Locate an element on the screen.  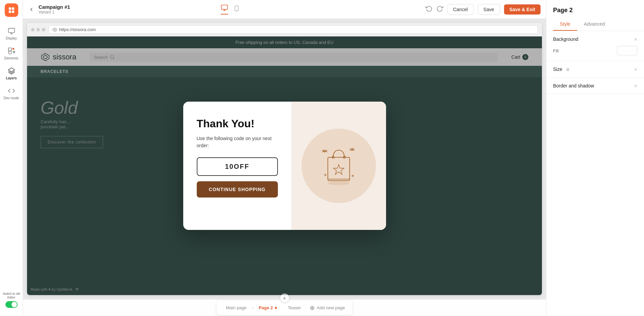
old-editor-toggle is located at coordinates (11, 305).